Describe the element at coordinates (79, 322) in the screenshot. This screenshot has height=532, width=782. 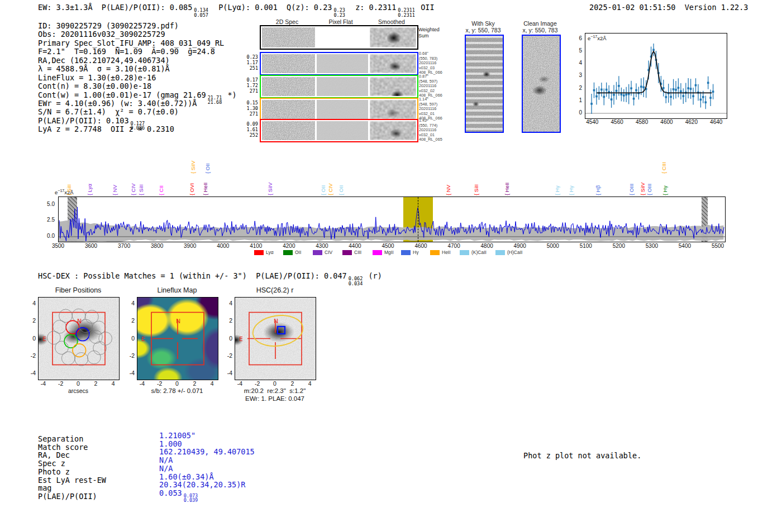
I see `north-label: N` at that location.